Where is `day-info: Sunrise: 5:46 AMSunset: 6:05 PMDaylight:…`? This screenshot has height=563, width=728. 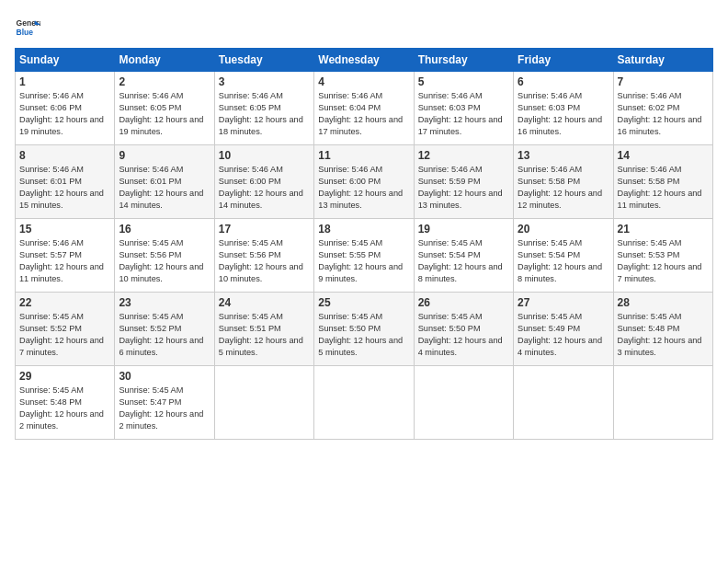 day-info: Sunrise: 5:46 AMSunset: 6:05 PMDaylight:… is located at coordinates (261, 114).